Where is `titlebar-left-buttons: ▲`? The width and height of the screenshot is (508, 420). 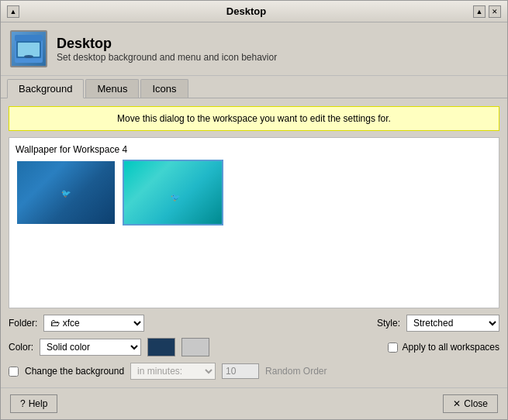
titlebar-left-buttons: ▲ is located at coordinates (13, 12).